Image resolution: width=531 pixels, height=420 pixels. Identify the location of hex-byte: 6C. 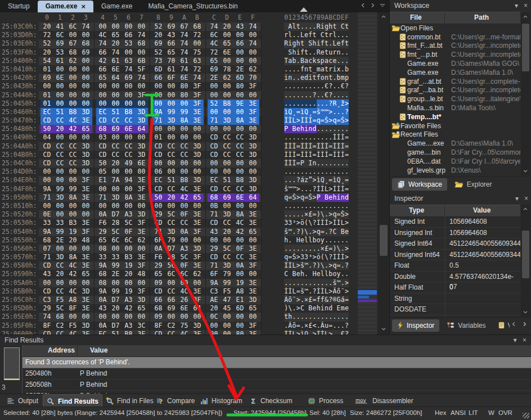
(73, 27).